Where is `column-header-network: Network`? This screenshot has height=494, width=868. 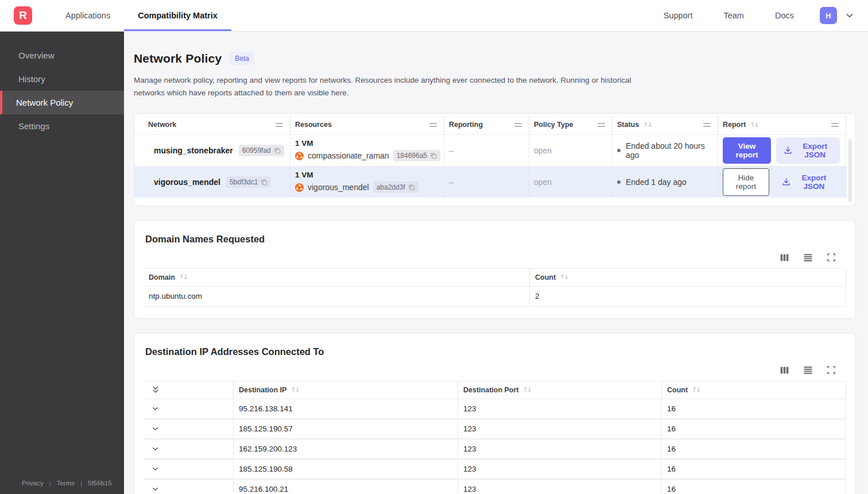 column-header-network: Network is located at coordinates (212, 125).